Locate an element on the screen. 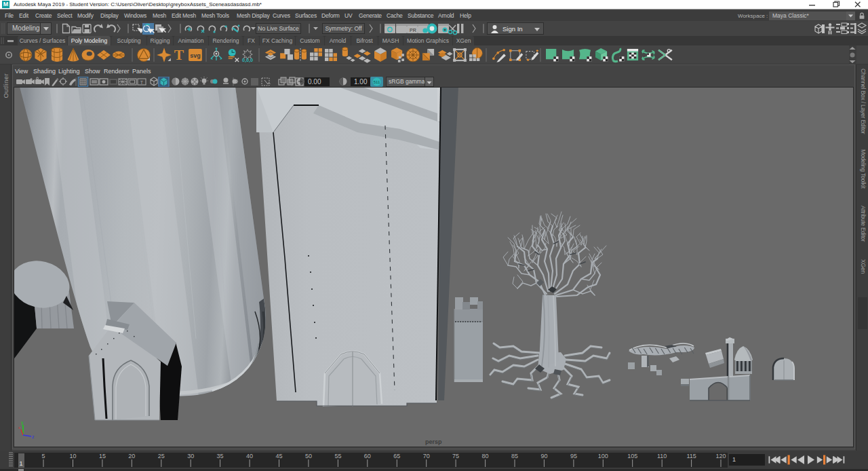 The width and height of the screenshot is (868, 471). svg-text: 80 is located at coordinates (486, 456).